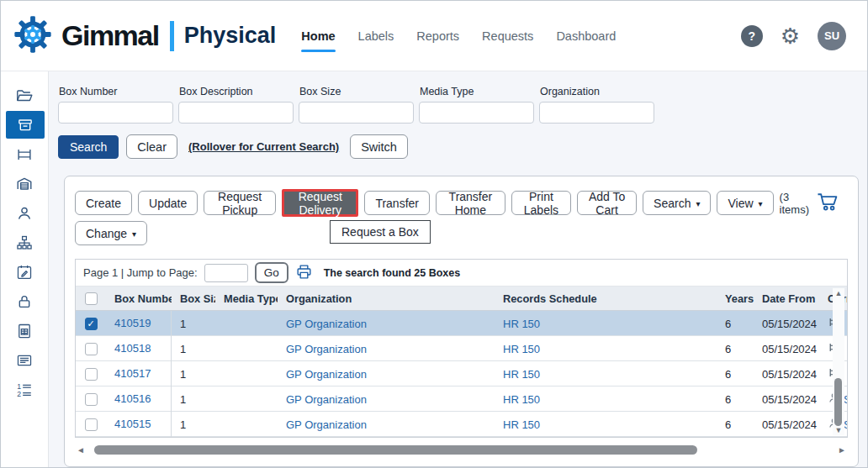  Describe the element at coordinates (24, 242) in the screenshot. I see `sidebar-item-organizations` at that location.